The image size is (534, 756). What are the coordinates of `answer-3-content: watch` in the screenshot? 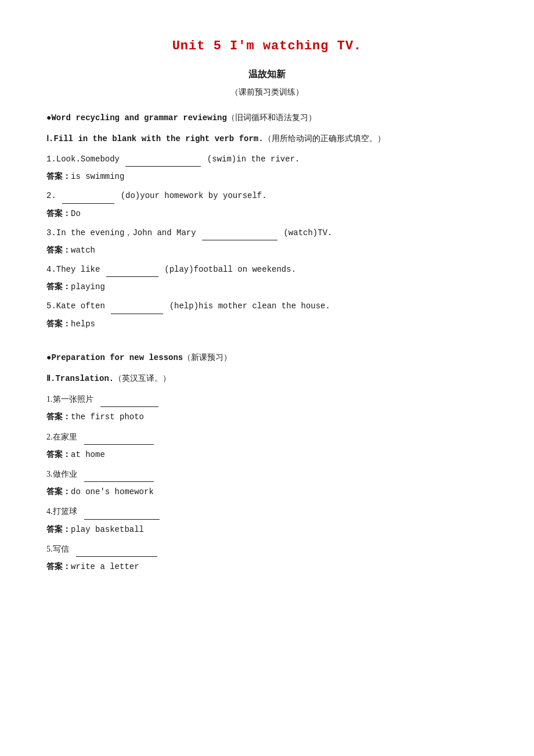 It's located at (83, 250).